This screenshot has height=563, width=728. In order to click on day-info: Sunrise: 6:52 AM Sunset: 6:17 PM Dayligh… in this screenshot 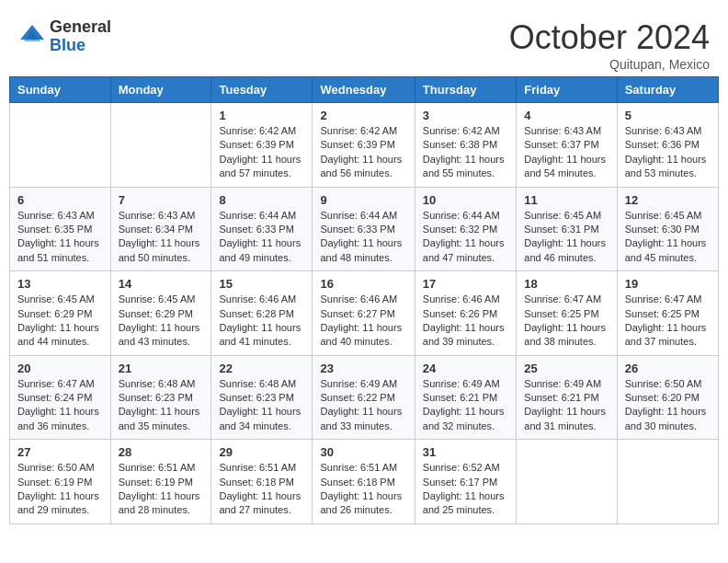, I will do `click(465, 489)`.